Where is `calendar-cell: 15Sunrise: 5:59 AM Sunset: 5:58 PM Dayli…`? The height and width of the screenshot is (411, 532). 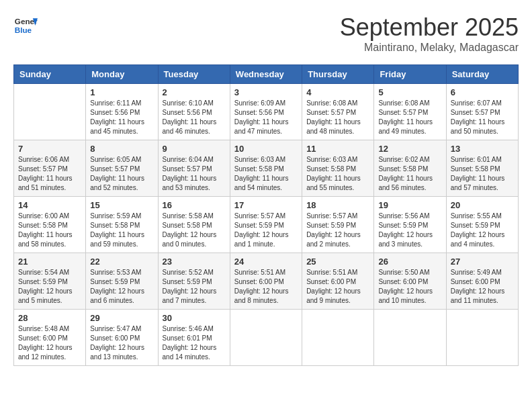 calendar-cell: 15Sunrise: 5:59 AM Sunset: 5:58 PM Dayli… is located at coordinates (122, 225).